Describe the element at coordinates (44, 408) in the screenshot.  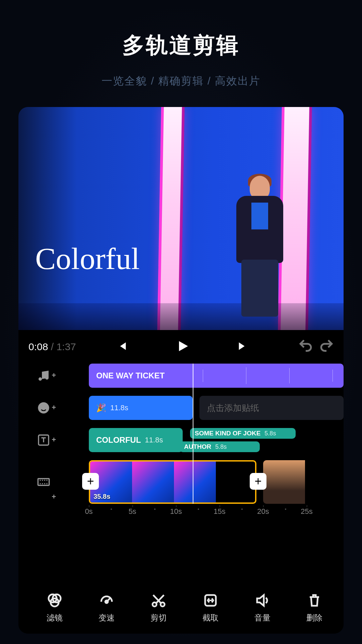
I see `add-sticker-button: +` at that location.